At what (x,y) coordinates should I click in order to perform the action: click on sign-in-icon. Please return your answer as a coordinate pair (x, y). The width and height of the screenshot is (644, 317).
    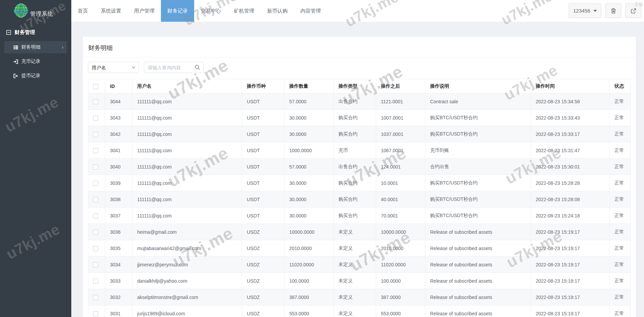
    Looking at the image, I should click on (16, 62).